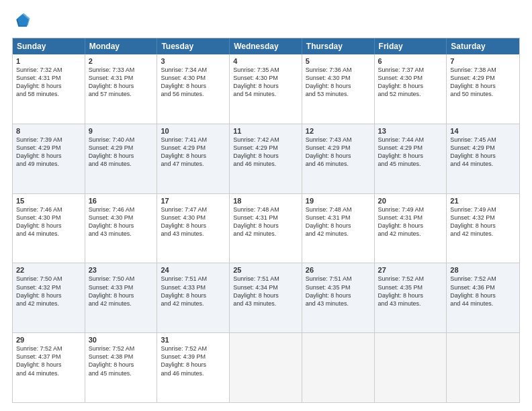 Image resolution: width=532 pixels, height=411 pixels. Describe the element at coordinates (266, 201) in the screenshot. I see `day-number: 18` at that location.